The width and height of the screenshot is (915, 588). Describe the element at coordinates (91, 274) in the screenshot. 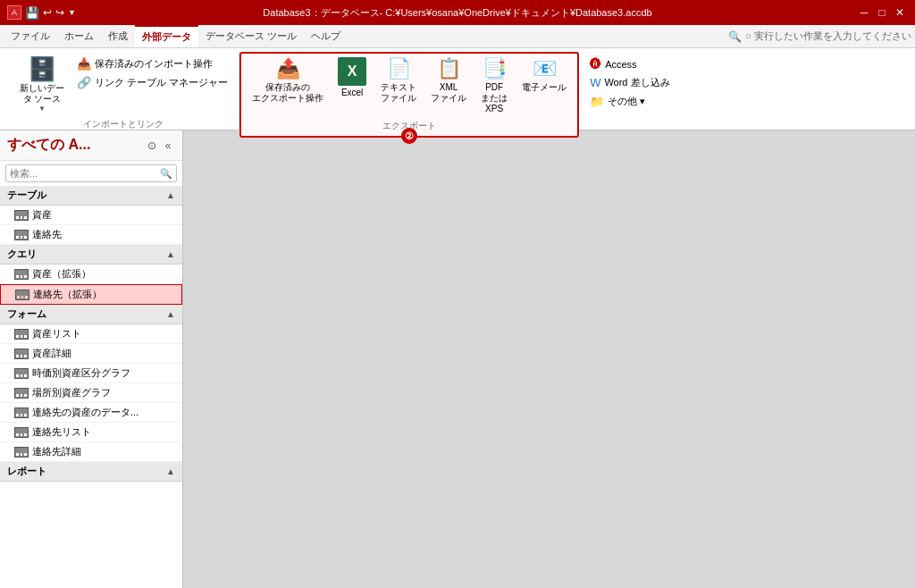

I see `sidebar-item-shisan-kakucho: 資産（拡張）` at that location.